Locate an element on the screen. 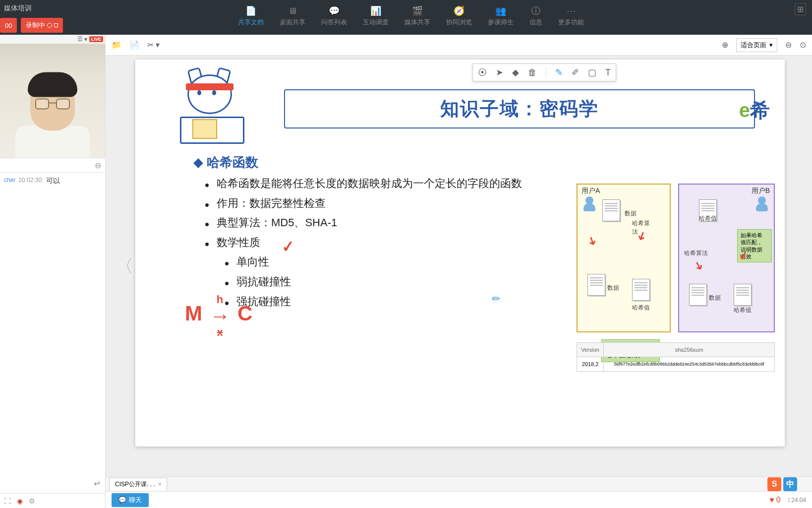  media-icon: 🎬 is located at coordinates (417, 11).